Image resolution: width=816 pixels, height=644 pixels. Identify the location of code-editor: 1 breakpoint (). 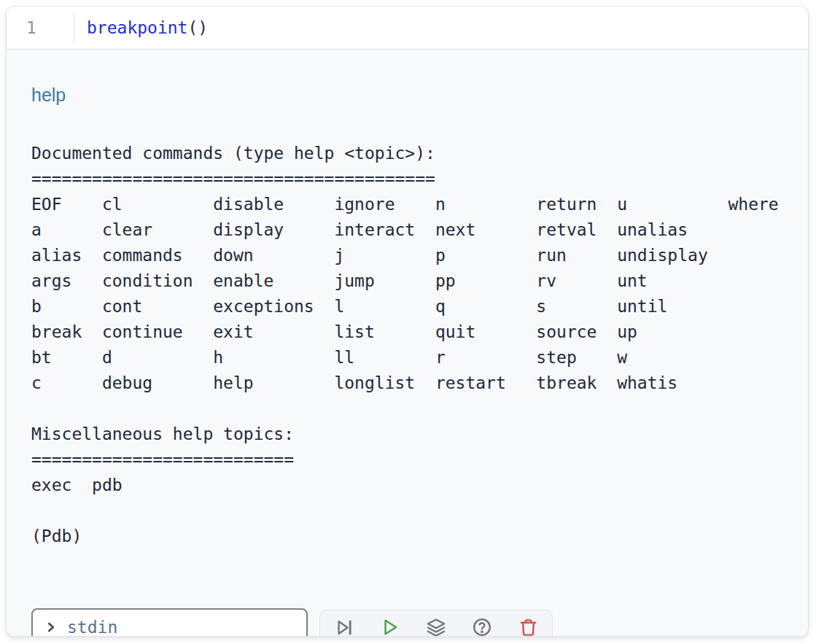
(407, 28).